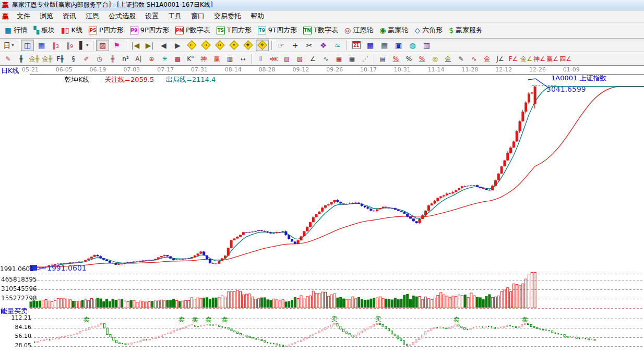 This screenshot has height=354, width=644. Describe the element at coordinates (359, 30) in the screenshot. I see `gann-wheel-button: ◎江恩轮` at that location.